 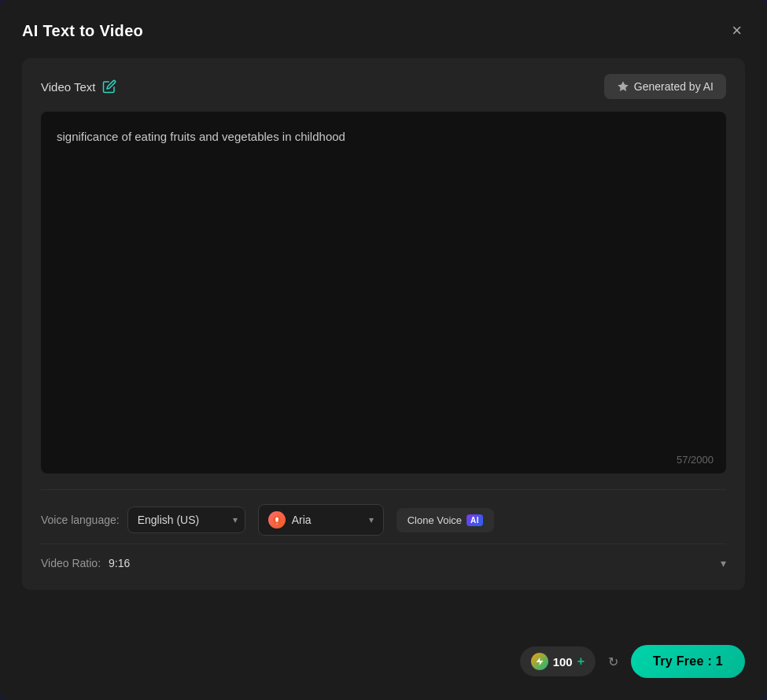 What do you see at coordinates (186, 520) in the screenshot?
I see `voice-language-select: English (US) English (UK) Spanish French…` at bounding box center [186, 520].